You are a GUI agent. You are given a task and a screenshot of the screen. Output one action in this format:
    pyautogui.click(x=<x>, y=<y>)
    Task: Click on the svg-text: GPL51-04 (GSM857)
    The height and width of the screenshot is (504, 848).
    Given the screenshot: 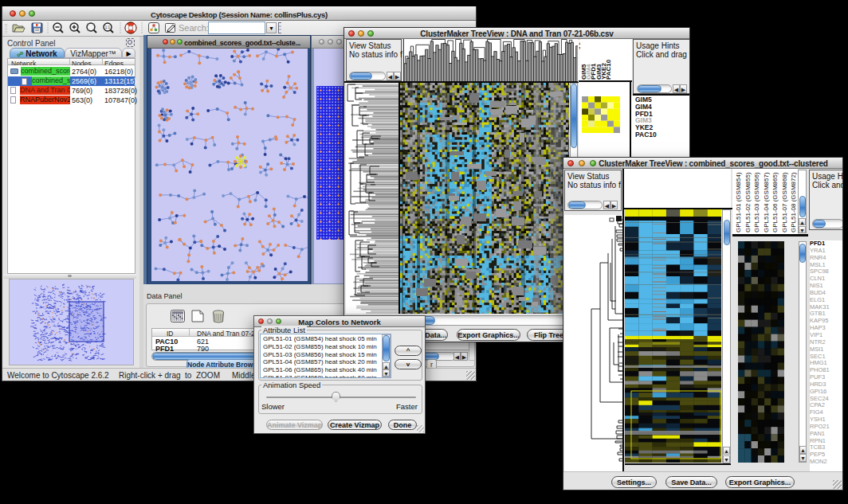 What is the action you would take?
    pyautogui.click(x=767, y=202)
    